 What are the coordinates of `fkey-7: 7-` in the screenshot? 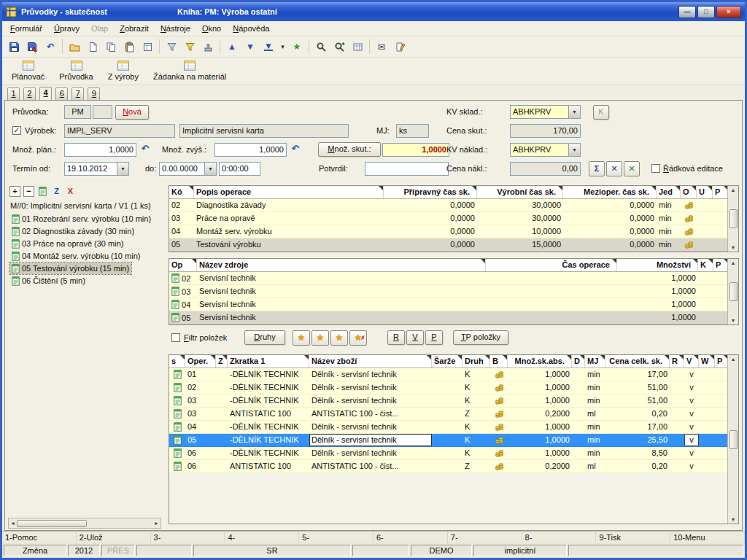 It's located at (485, 537).